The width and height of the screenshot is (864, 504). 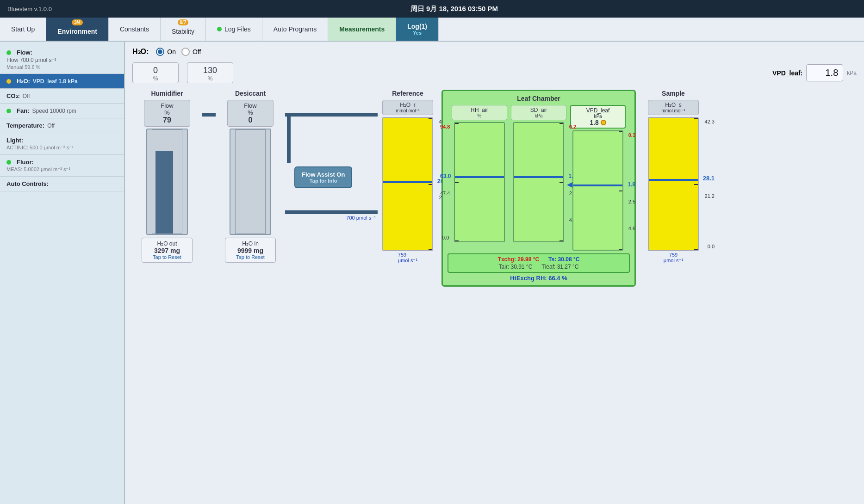 What do you see at coordinates (15, 141) in the screenshot?
I see `light-label: Light:` at bounding box center [15, 141].